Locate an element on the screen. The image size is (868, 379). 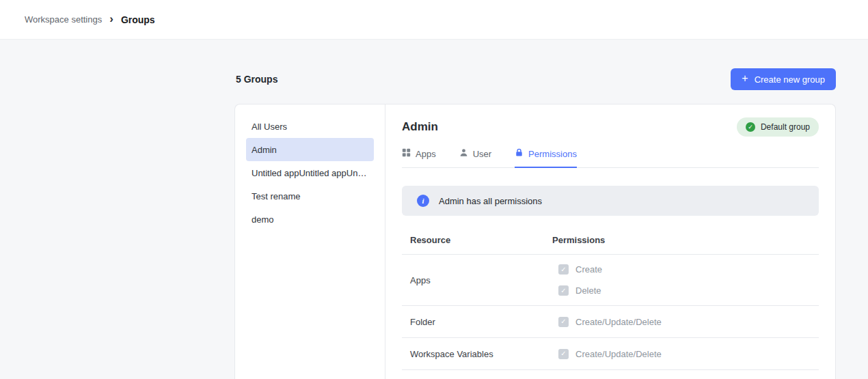
user-icon is located at coordinates (463, 154).